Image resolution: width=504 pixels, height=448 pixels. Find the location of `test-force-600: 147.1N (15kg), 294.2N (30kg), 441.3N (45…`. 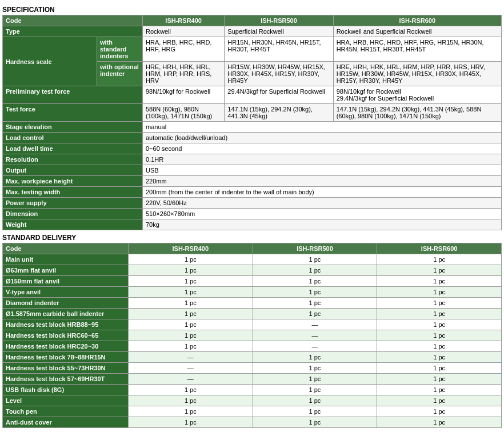

test-force-600: 147.1N (15kg), 294.2N (30kg), 441.3N (45… is located at coordinates (417, 113).